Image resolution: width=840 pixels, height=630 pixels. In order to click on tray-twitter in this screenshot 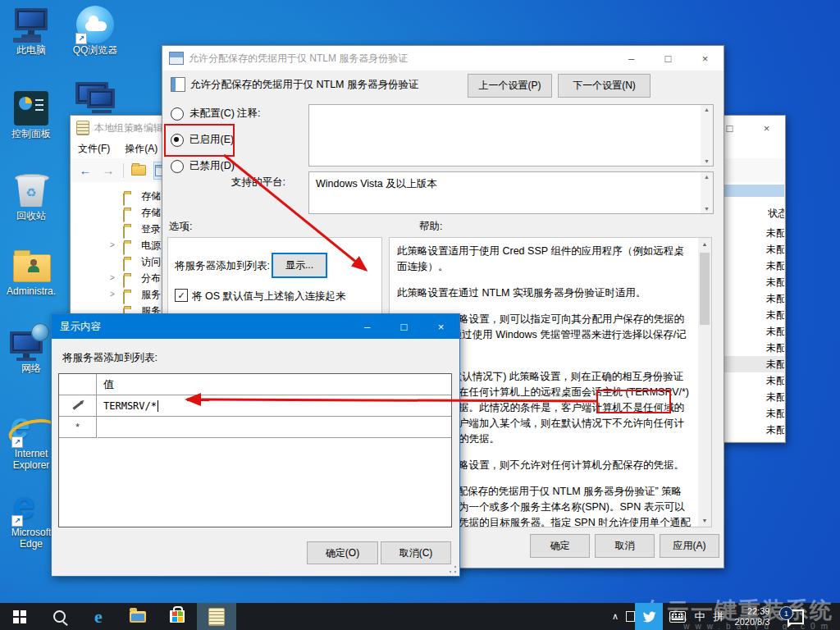, I will do `click(649, 617)`.